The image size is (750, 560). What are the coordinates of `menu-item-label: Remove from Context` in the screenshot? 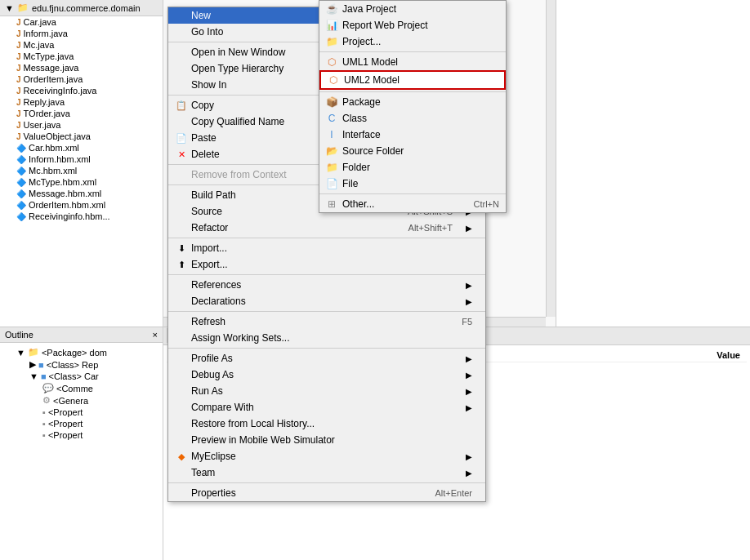 It's located at (239, 175).